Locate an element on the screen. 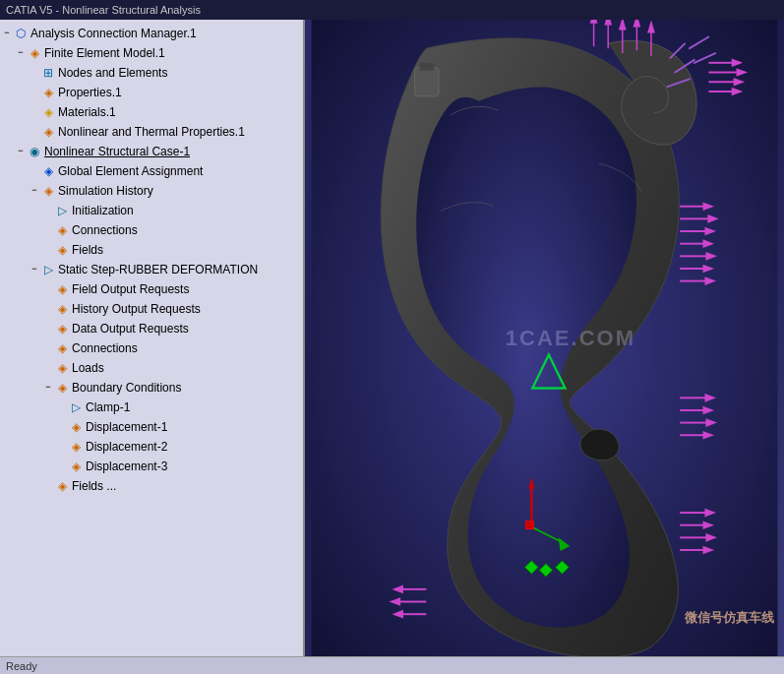  clamp-icon: ▷ is located at coordinates (76, 407).